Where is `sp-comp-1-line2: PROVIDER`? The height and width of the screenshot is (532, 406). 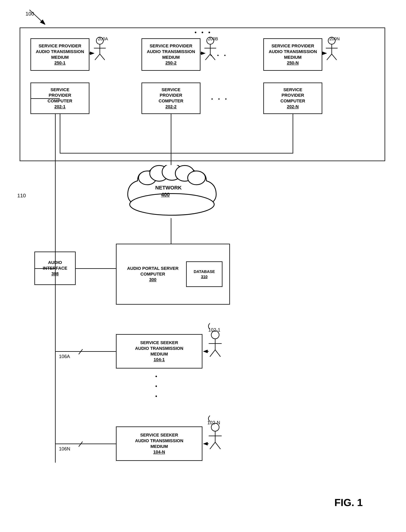 sp-comp-1-line2: PROVIDER is located at coordinates (60, 95).